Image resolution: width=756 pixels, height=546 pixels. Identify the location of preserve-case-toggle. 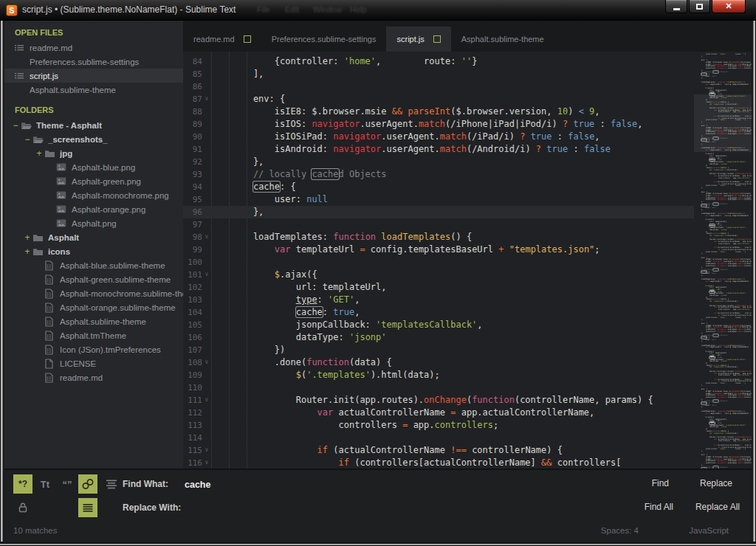
(23, 508).